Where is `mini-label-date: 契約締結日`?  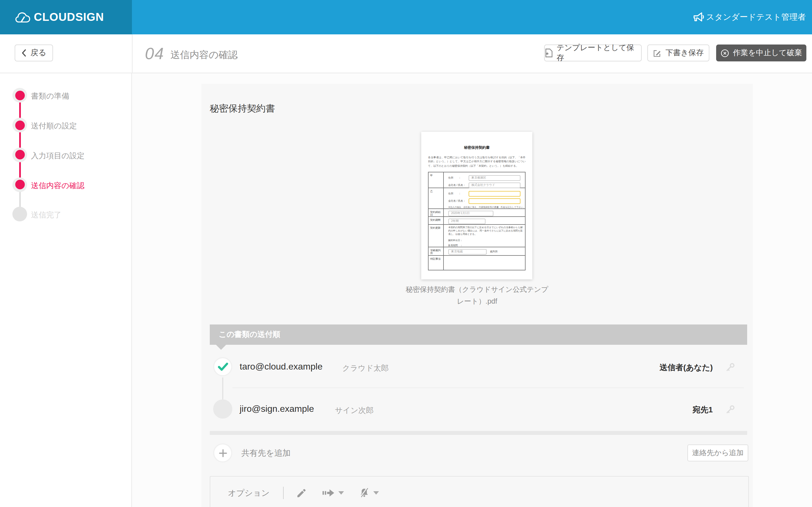
mini-label-date: 契約締結日 is located at coordinates (436, 213).